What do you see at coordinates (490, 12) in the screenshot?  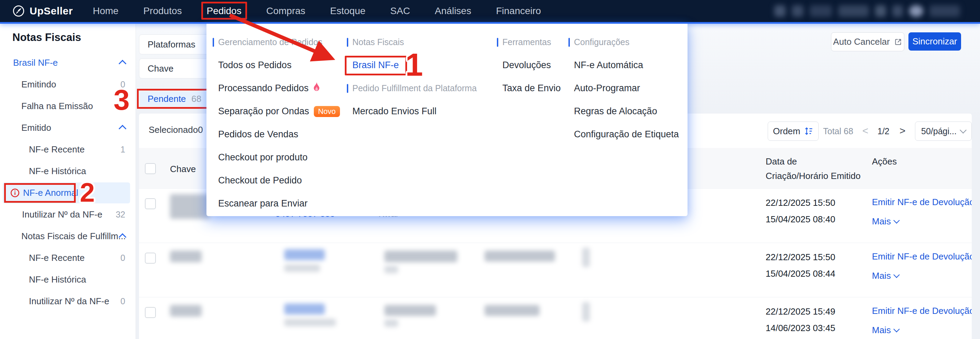 I see `top-navbar: UpSeller Home Produtos Pedidos Compras E…` at bounding box center [490, 12].